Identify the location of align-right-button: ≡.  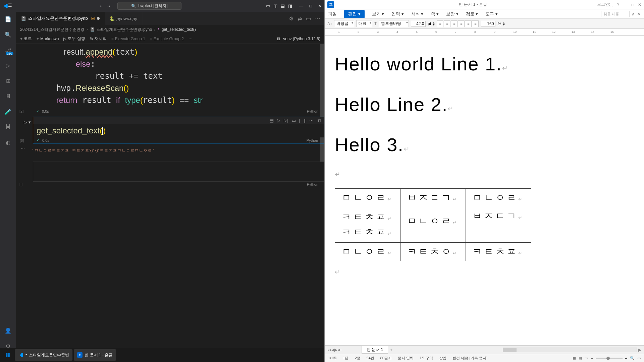
(454, 24).